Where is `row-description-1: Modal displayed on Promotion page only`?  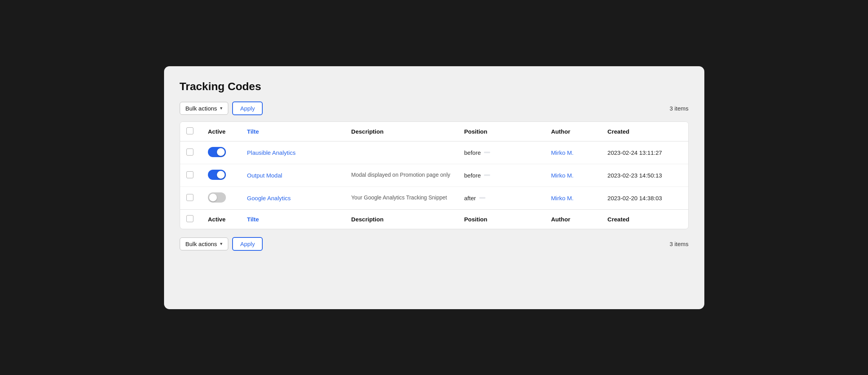 row-description-1: Modal displayed on Promotion page only is located at coordinates (401, 175).